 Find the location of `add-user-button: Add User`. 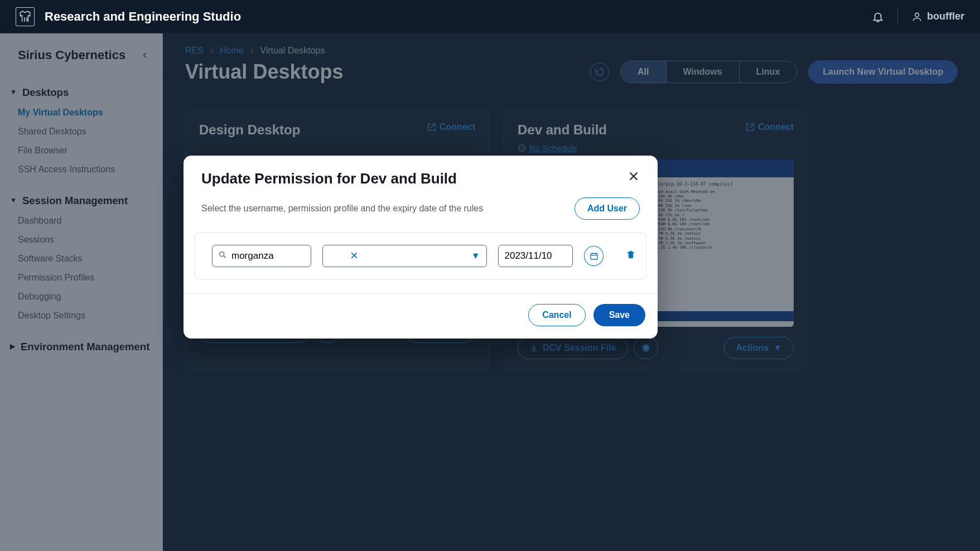

add-user-button: Add User is located at coordinates (607, 209).